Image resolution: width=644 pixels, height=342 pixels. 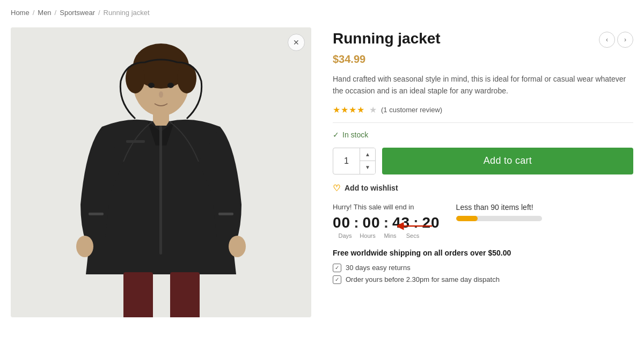 What do you see at coordinates (368, 168) in the screenshot?
I see `quantity-decrease-button: ▼` at bounding box center [368, 168].